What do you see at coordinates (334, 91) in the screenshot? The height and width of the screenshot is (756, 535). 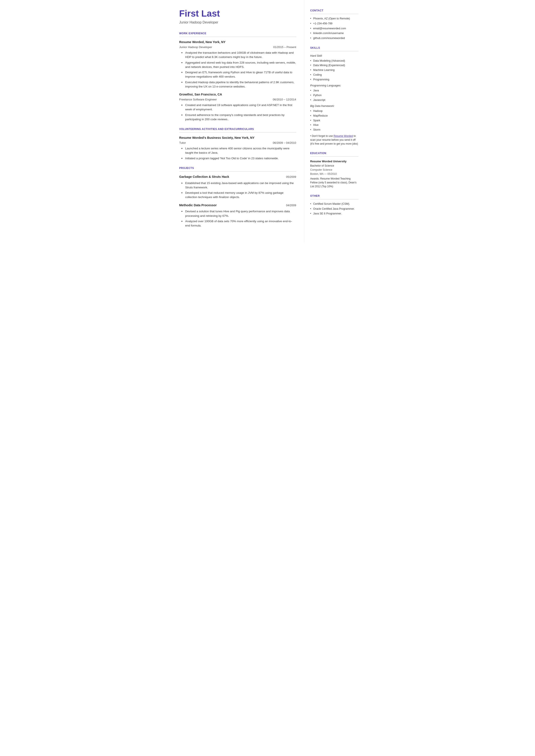 I see `skill-item: Java` at bounding box center [334, 91].